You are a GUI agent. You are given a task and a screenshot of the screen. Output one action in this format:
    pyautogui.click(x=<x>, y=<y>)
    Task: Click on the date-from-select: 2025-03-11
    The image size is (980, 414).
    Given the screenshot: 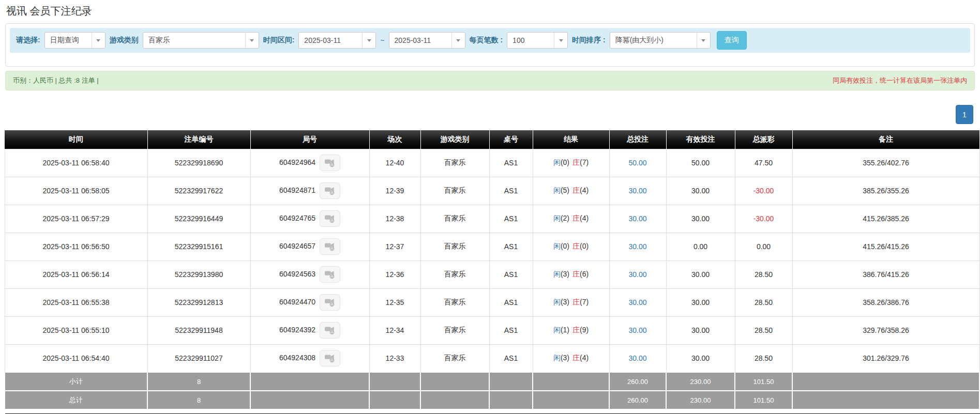 What is the action you would take?
    pyautogui.click(x=337, y=40)
    